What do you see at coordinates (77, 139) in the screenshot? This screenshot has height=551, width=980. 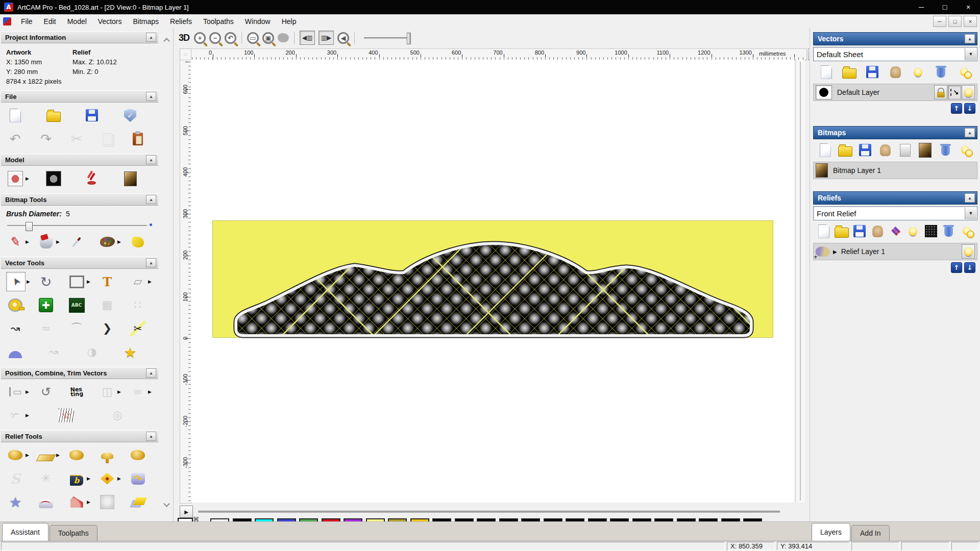 I see `cut-icon: ✂` at bounding box center [77, 139].